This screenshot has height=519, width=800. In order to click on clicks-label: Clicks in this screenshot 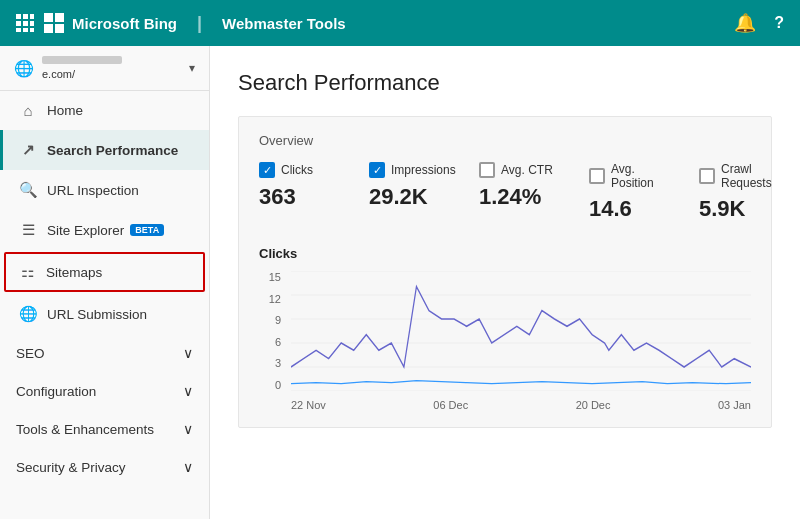, I will do `click(297, 170)`.